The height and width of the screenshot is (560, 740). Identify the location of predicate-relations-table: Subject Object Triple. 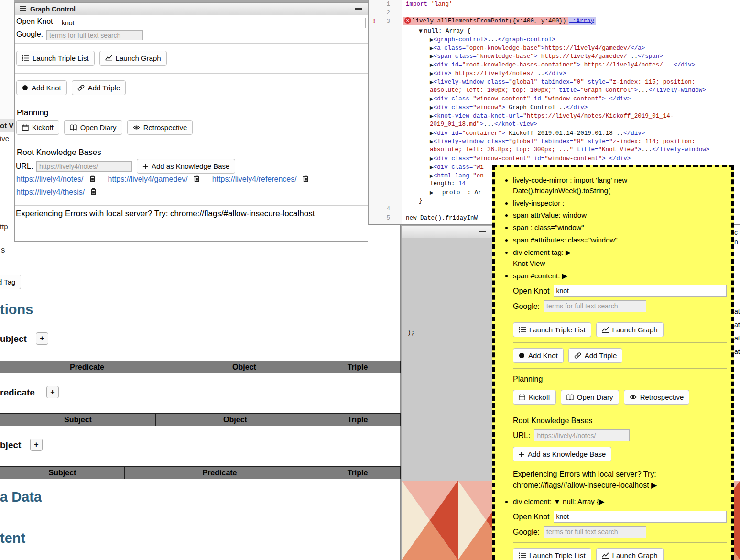
(200, 420).